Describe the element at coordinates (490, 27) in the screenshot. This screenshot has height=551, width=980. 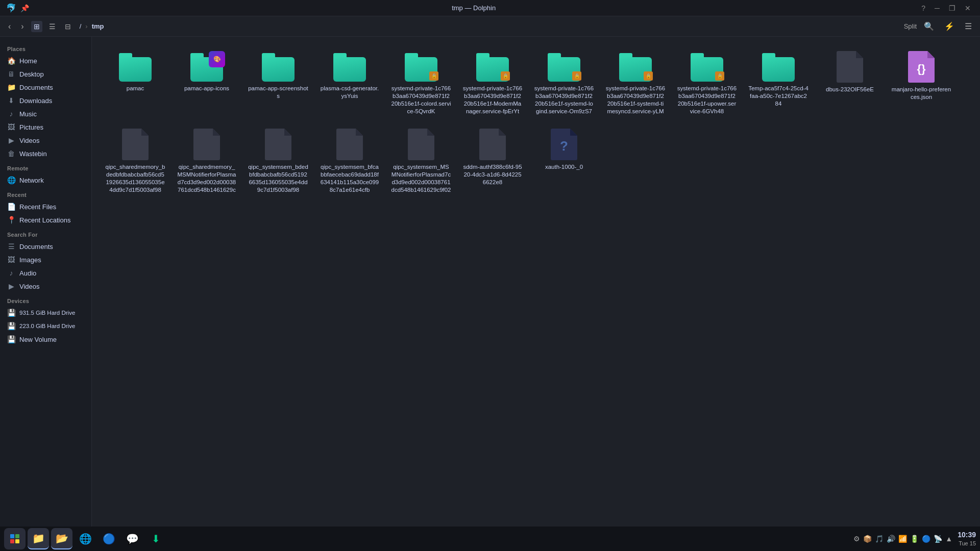
I see `toolbar: ‹ › ⊞ ☰ ⊟ / › tmp Split 🔍 ⚡ ☰` at that location.